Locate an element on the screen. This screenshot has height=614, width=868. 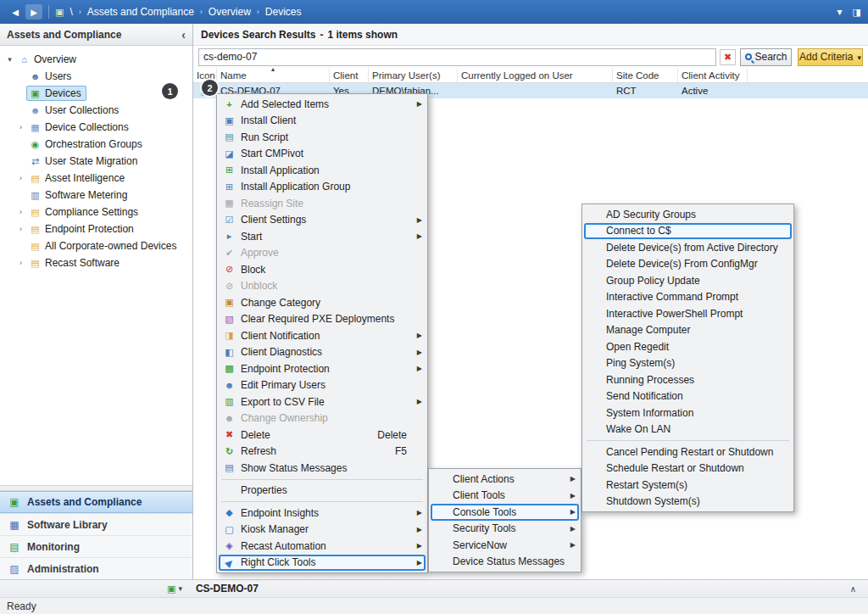
context-menu-item-edit-primary-users: ☻Edit Primary Users is located at coordinates (322, 386).